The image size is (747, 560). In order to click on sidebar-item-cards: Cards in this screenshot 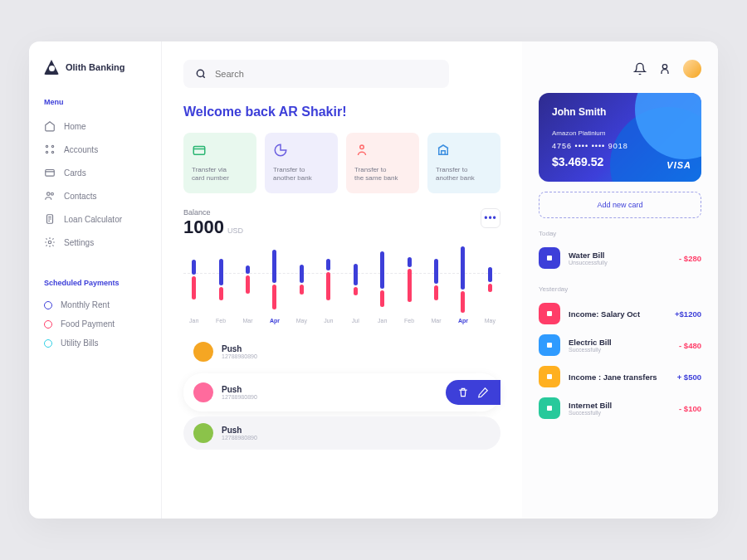, I will do `click(95, 173)`.